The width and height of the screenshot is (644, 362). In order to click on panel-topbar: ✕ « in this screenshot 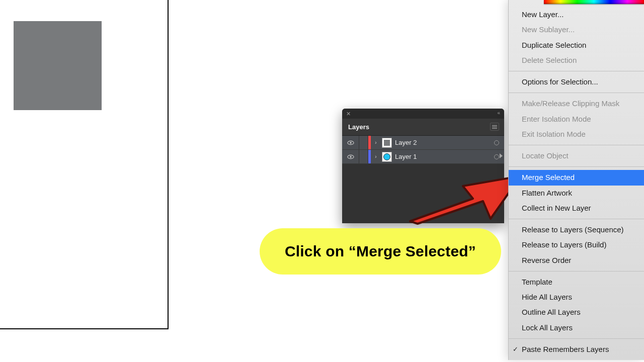, I will do `click(423, 114)`.